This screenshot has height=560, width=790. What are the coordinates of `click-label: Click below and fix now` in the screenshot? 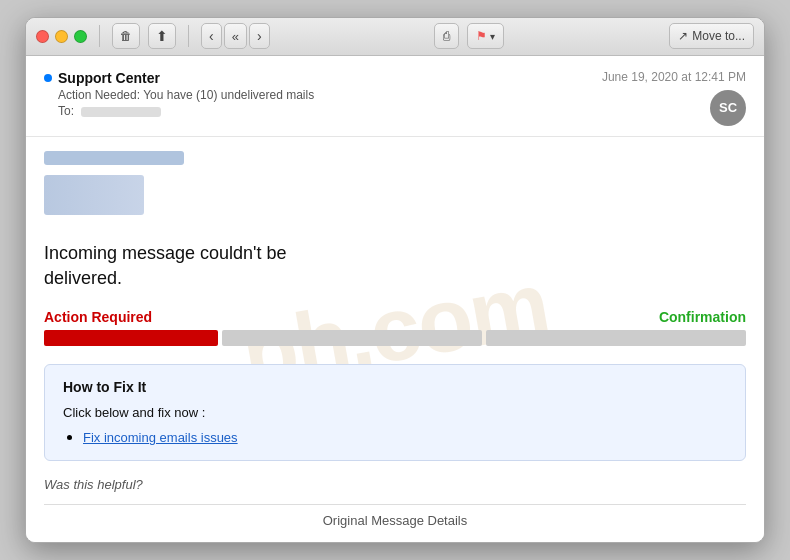 It's located at (130, 412).